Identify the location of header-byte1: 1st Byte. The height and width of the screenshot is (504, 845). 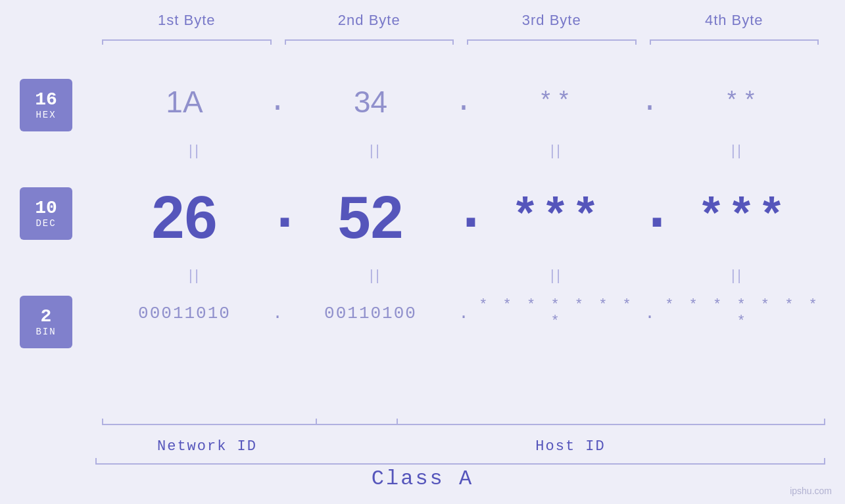
(187, 20).